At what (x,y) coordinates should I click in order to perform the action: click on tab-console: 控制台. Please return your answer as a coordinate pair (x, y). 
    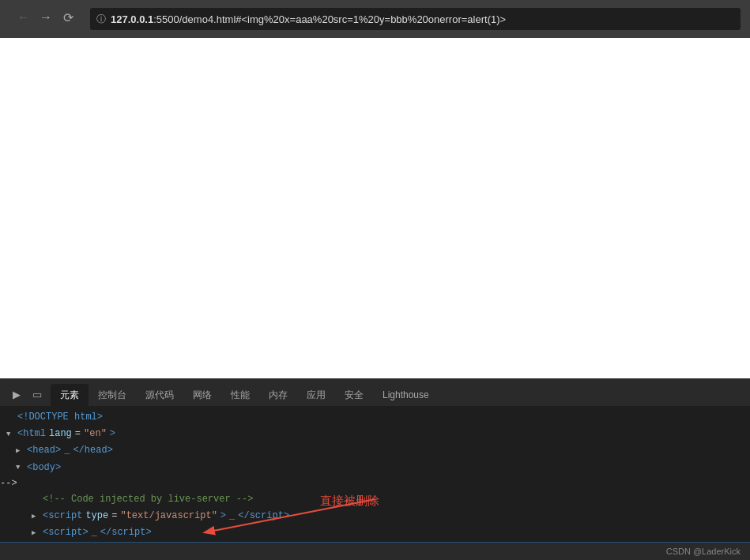
    Looking at the image, I should click on (112, 395).